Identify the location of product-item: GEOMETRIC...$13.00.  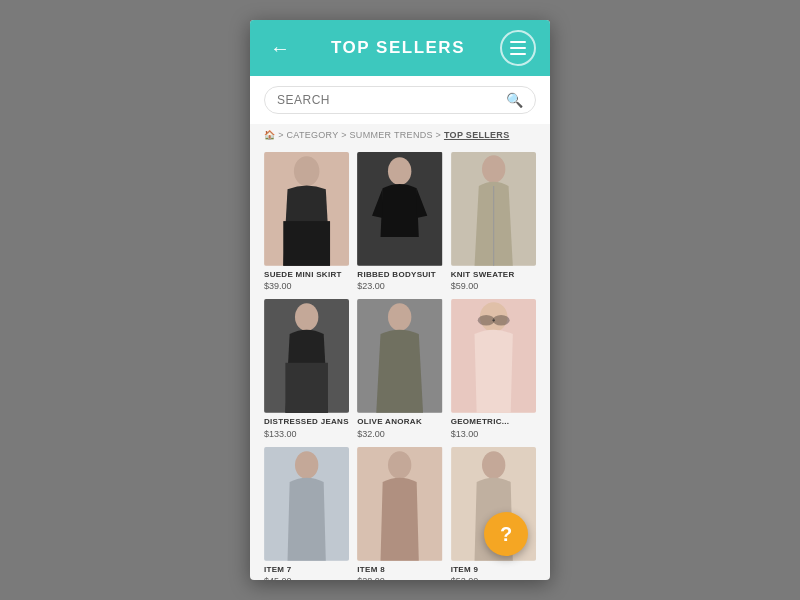
(494, 368).